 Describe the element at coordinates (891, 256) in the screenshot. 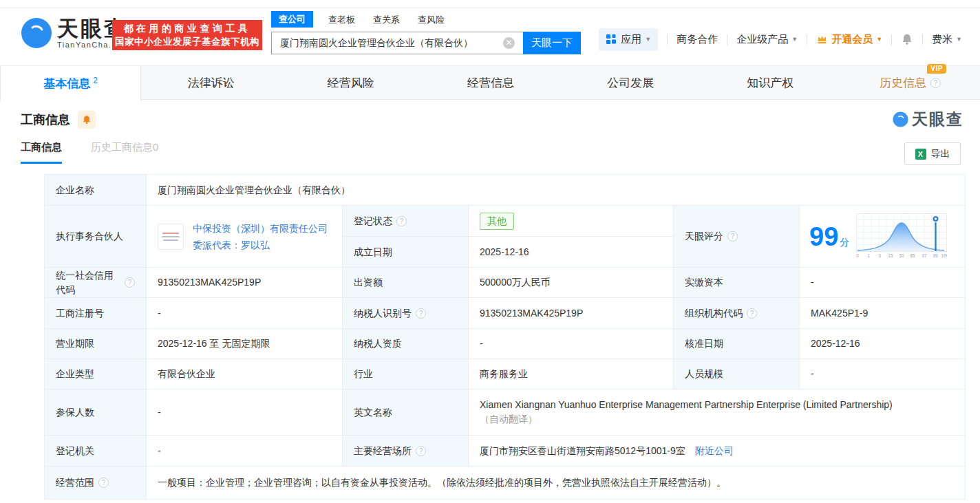

I see `svg-text: 15` at that location.